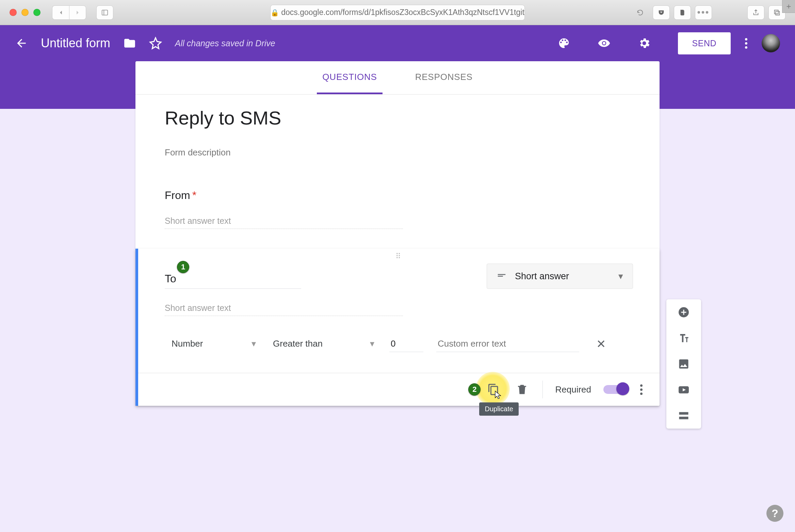 Image resolution: width=795 pixels, height=532 pixels. I want to click on divider, so click(542, 389).